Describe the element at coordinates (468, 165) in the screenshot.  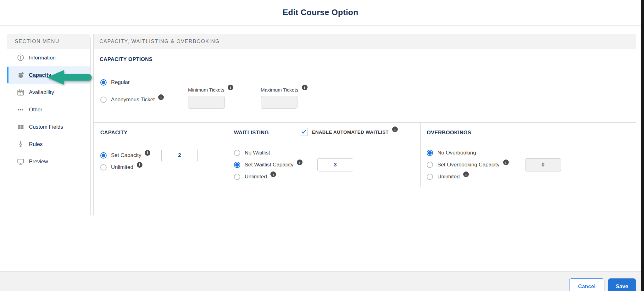
I see `set-overbooking-capacity-radio-row: Set Overbooking Capacity i` at that location.